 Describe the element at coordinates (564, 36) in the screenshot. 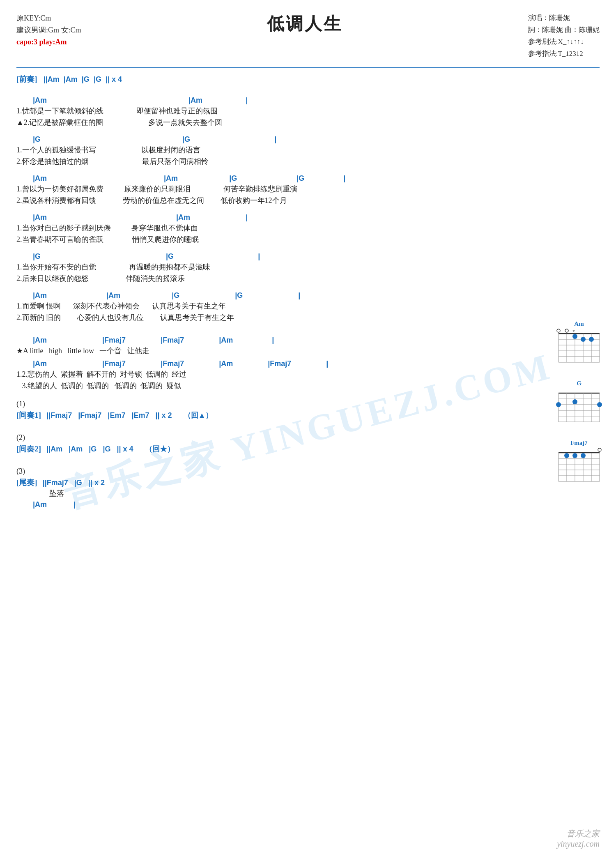

I see `header-right: 演唱：陈珊妮 詞：陈珊妮 曲：陈珊妮 参考刷法:X_↑↓↑↑↓ 参考指法:T_1…` at that location.